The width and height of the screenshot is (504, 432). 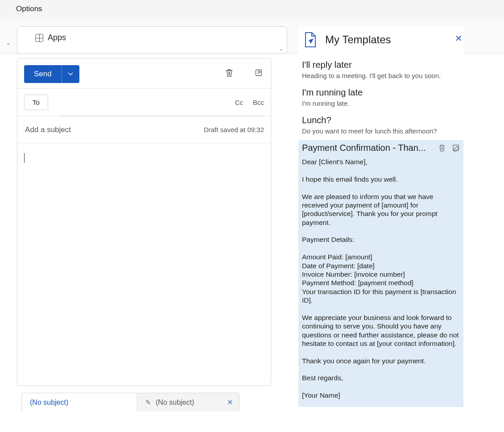 I want to click on pencil-icon: ✎, so click(x=148, y=403).